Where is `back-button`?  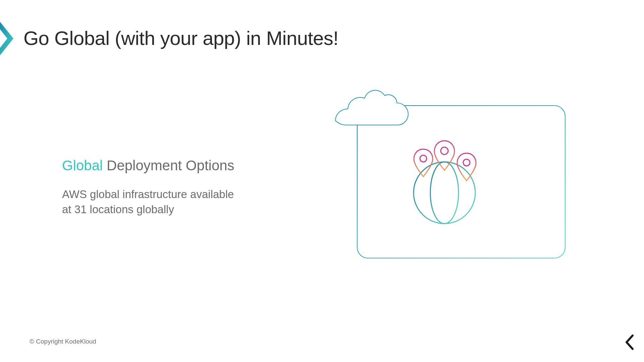
back-button is located at coordinates (630, 343).